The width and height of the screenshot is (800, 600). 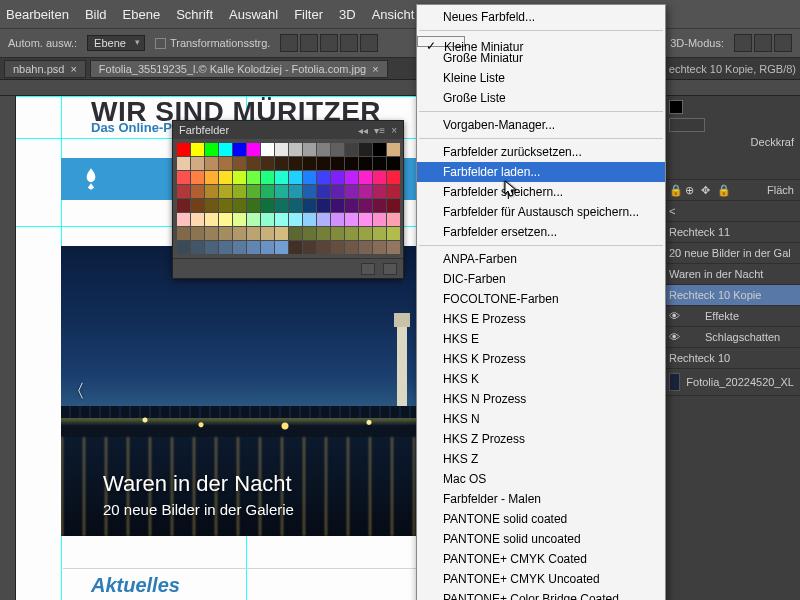 I want to click on layer-row: Rechteck 10, so click(x=732, y=358).